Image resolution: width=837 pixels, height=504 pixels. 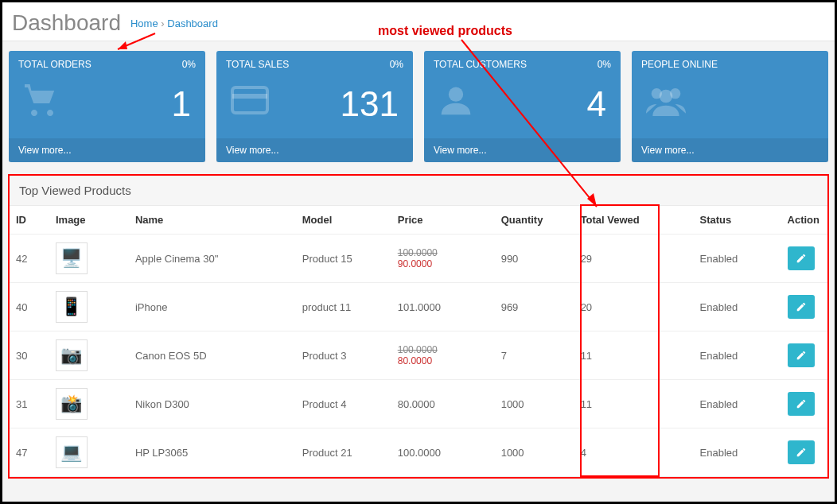 What do you see at coordinates (418, 307) in the screenshot?
I see `table-row: 40📱iPhoneproduct 11101.000096920Enabled` at bounding box center [418, 307].